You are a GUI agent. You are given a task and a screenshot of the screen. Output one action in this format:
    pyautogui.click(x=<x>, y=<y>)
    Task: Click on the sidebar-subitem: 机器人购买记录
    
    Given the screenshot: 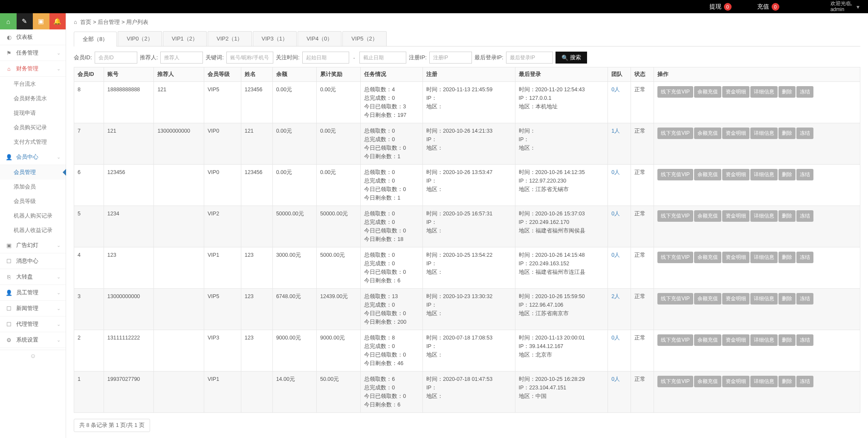 What is the action you would take?
    pyautogui.click(x=33, y=216)
    